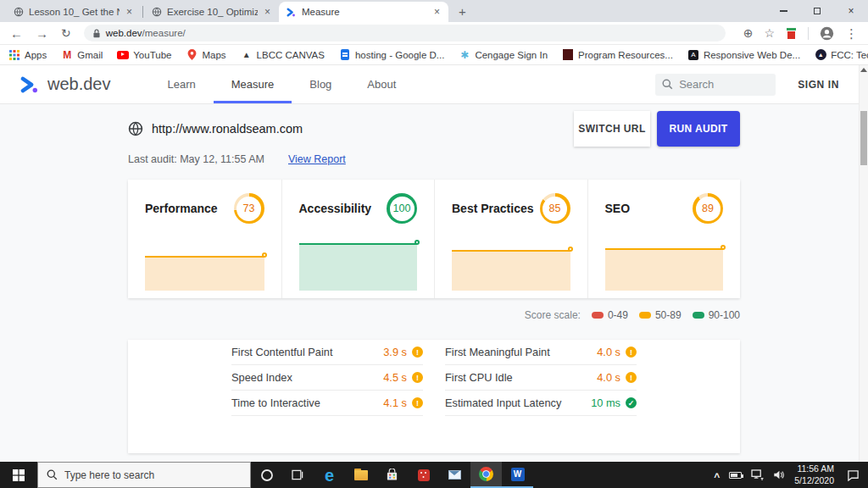 The image size is (868, 488). What do you see at coordinates (320, 85) in the screenshot?
I see `nav-blog: Blog` at bounding box center [320, 85].